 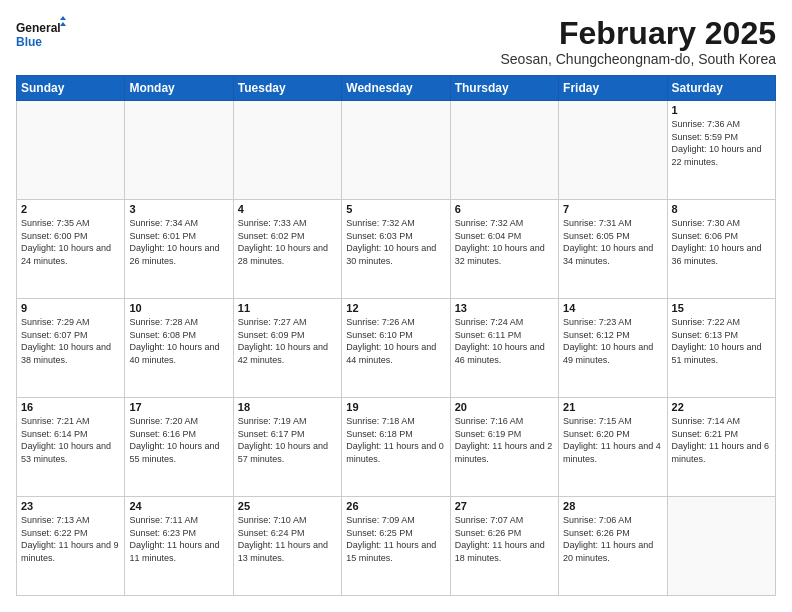 I want to click on logo-svg: General Blue, so click(x=41, y=36).